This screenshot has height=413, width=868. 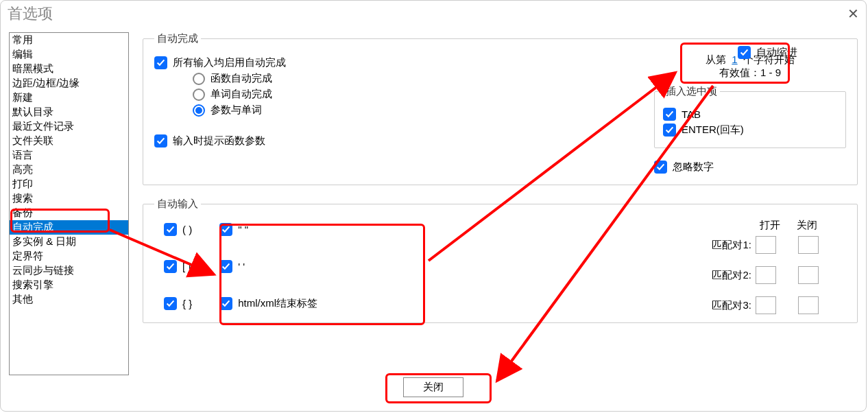 What do you see at coordinates (691, 114) in the screenshot?
I see `label-tab: TAB` at bounding box center [691, 114].